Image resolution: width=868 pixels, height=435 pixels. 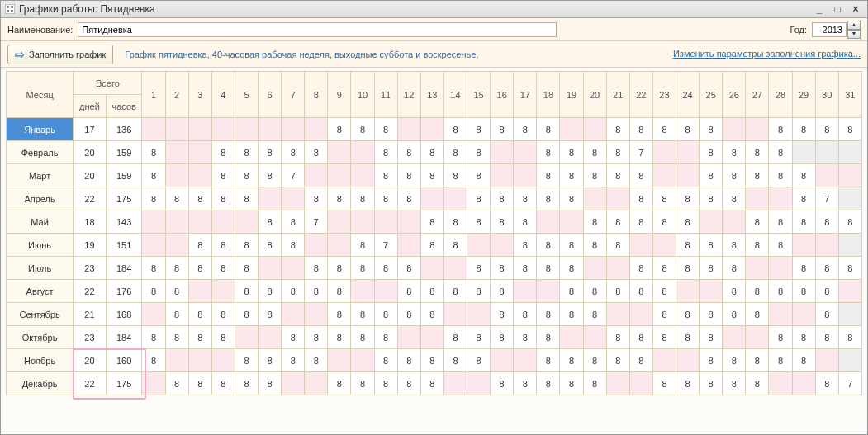 What do you see at coordinates (124, 338) in the screenshot?
I see `hours-cell: 184` at bounding box center [124, 338].